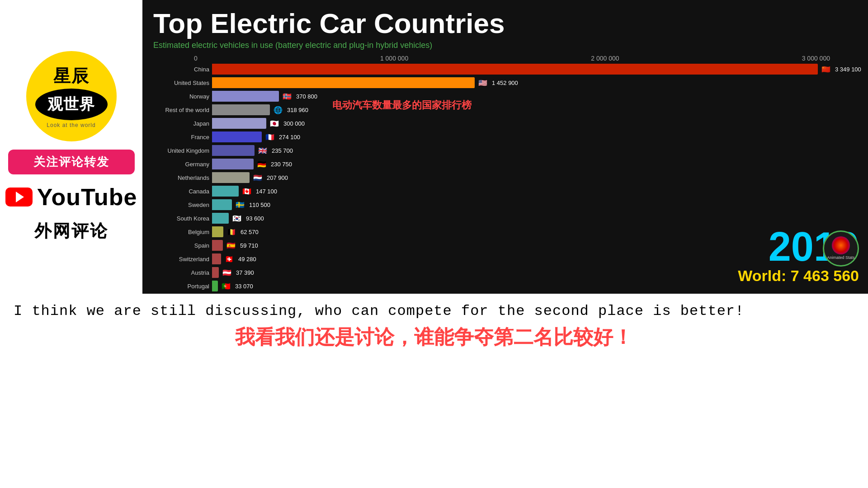  I want to click on axis-labels: 0 1 000 000 2 000 000 3 000 000, so click(505, 58).